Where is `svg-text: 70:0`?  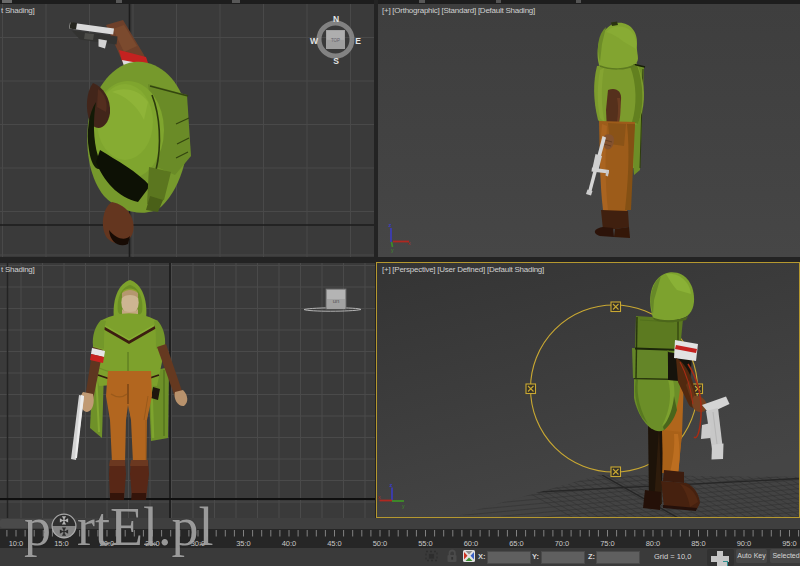
svg-text: 70:0 is located at coordinates (562, 544).